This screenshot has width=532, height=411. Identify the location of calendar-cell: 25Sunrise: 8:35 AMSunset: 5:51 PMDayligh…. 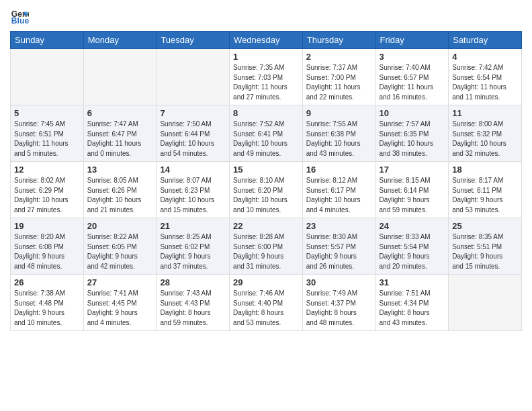
(485, 246).